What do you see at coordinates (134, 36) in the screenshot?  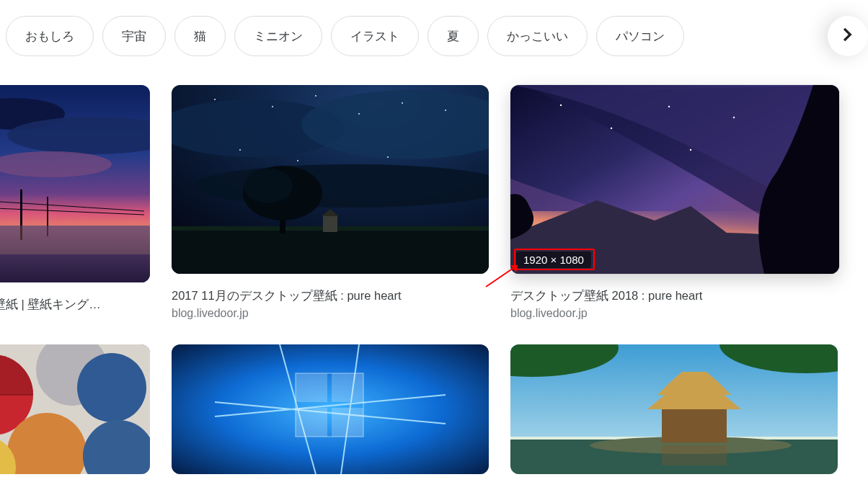 I see `filter-chip-uchu: 宇宙` at bounding box center [134, 36].